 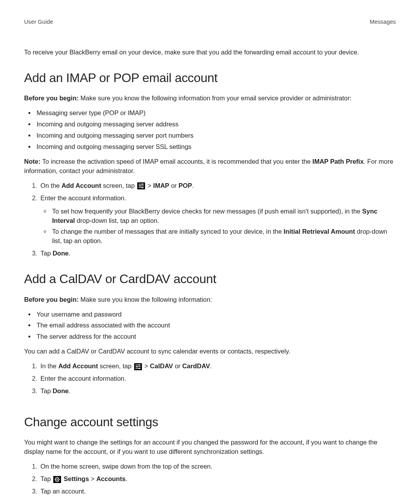 What do you see at coordinates (127, 479) in the screenshot?
I see `step2-end: .` at bounding box center [127, 479].